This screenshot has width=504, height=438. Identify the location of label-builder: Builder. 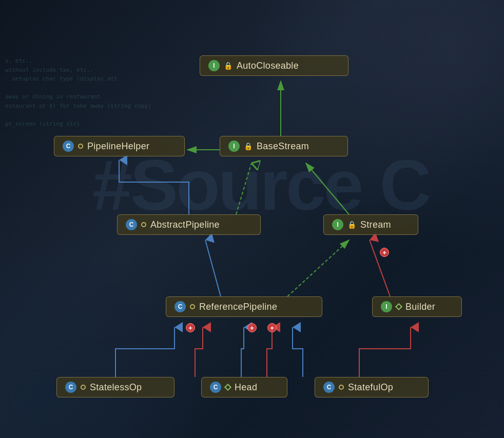
(420, 307).